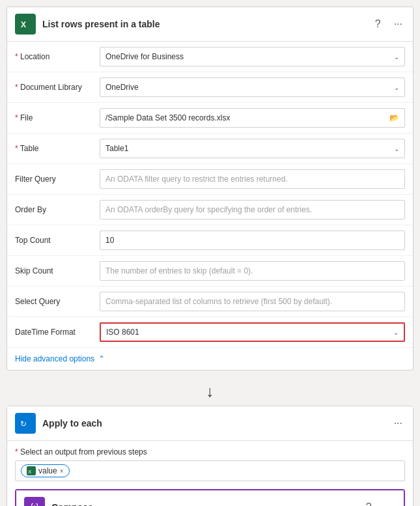  What do you see at coordinates (210, 423) in the screenshot?
I see `apply-to-each-header: ↻ Apply to each ···` at bounding box center [210, 423].